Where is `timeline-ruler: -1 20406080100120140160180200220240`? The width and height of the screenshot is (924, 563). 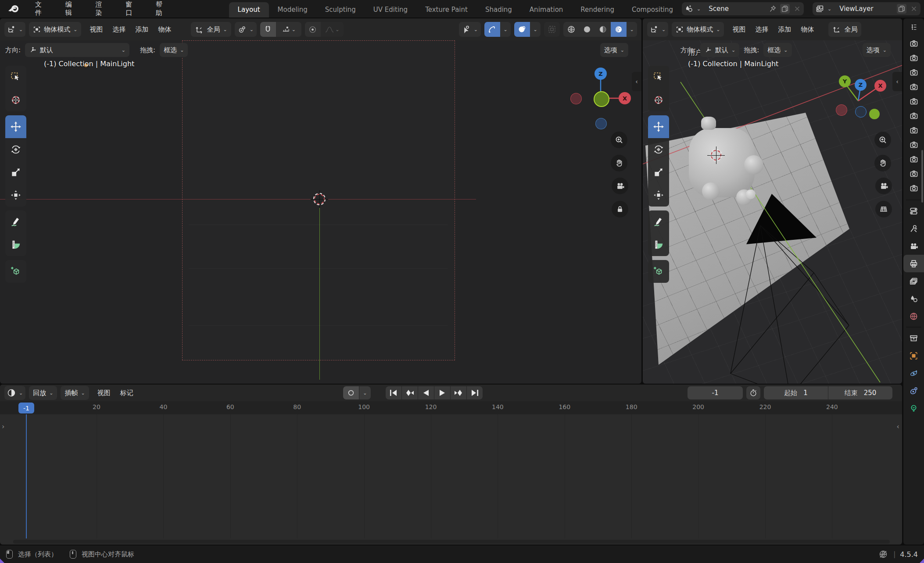 timeline-ruler: -1 20406080100120140160180200220240 is located at coordinates (451, 408).